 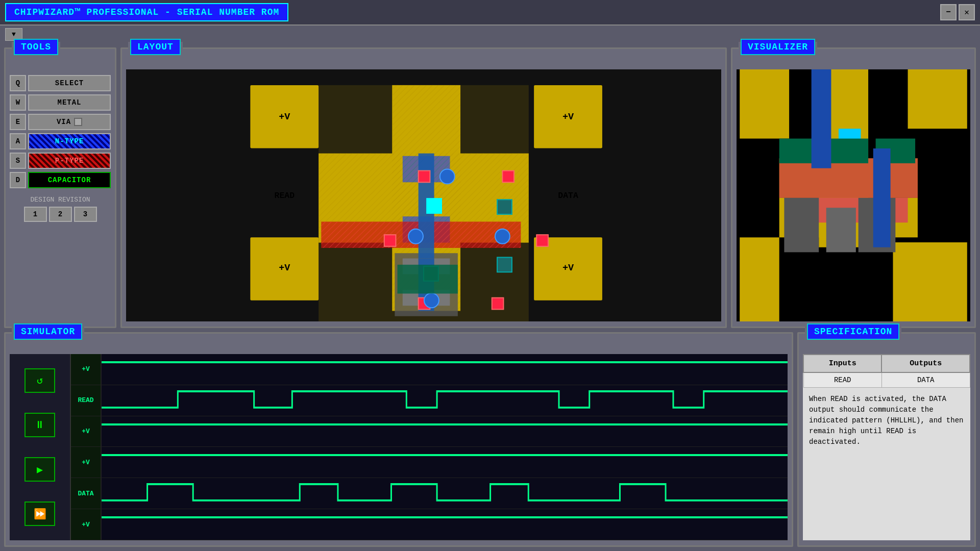 What do you see at coordinates (18, 180) in the screenshot?
I see `tool-key-d: D` at bounding box center [18, 180].